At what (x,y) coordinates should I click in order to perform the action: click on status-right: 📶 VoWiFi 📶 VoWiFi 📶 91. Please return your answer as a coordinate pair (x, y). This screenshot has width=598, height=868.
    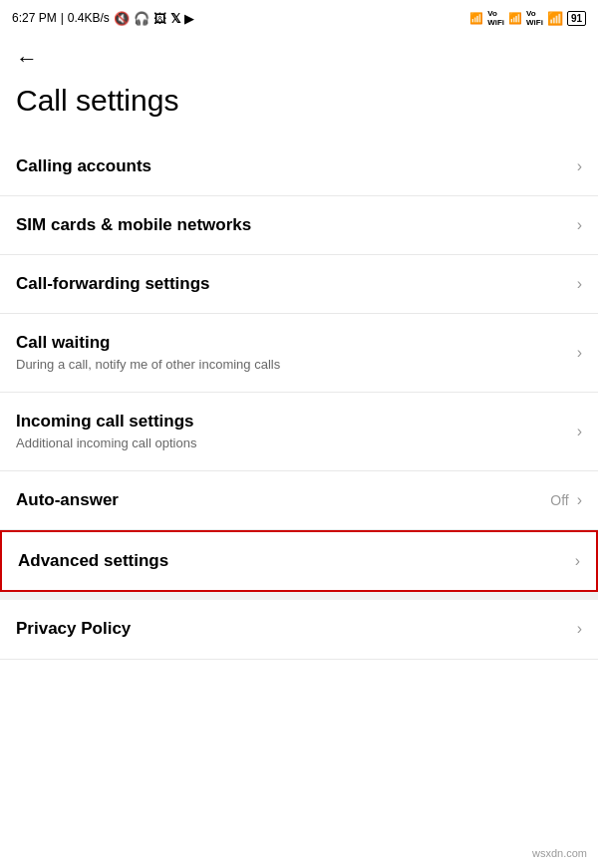
    Looking at the image, I should click on (528, 18).